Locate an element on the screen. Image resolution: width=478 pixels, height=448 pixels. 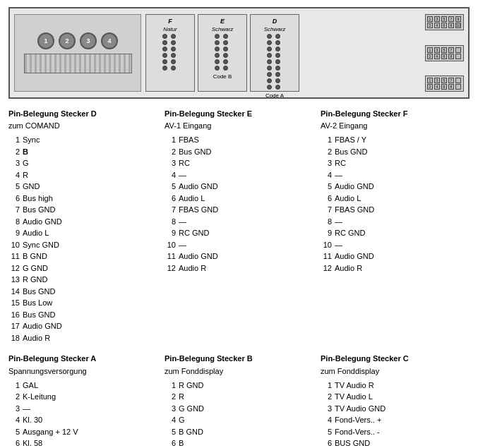
list-item: 11B GND is located at coordinates (83, 257).